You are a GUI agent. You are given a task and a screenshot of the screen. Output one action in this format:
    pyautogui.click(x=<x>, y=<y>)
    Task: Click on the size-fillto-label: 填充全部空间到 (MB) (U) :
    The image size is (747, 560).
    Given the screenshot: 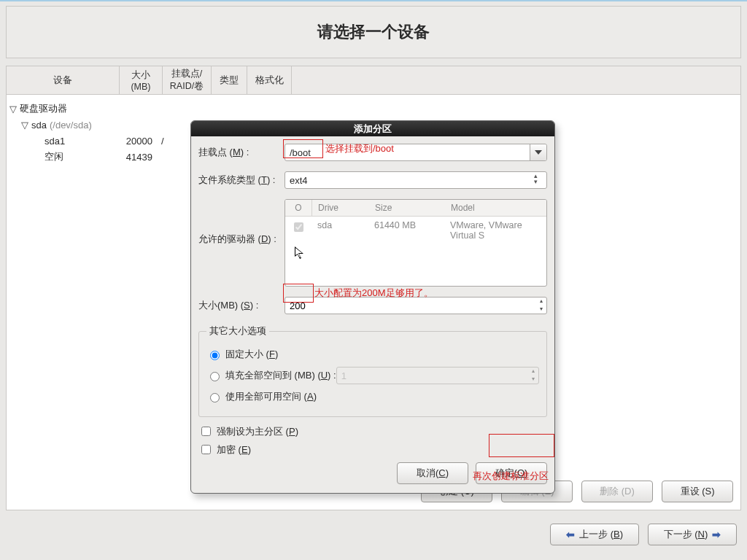 What is the action you would take?
    pyautogui.click(x=281, y=376)
    